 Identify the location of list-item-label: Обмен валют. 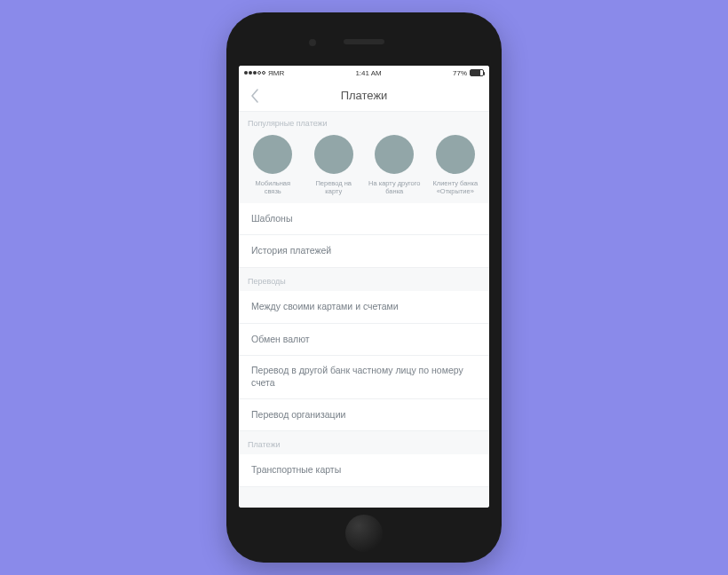
(281, 339).